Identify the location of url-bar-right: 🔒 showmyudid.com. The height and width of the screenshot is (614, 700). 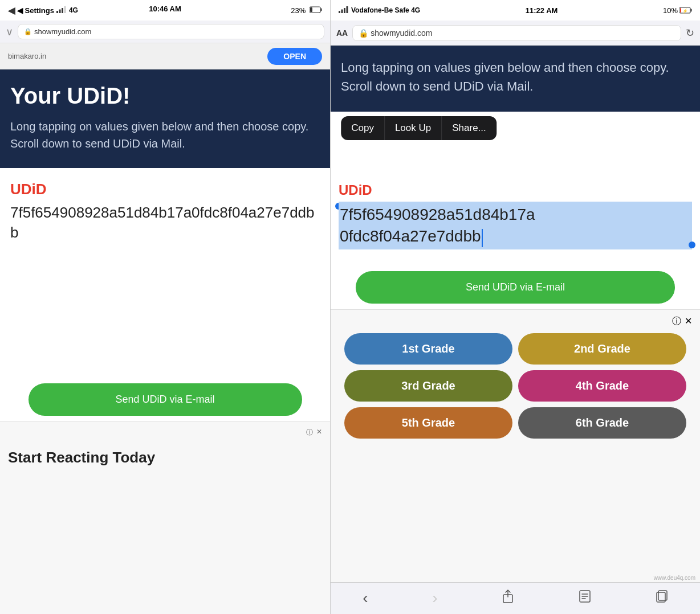
(516, 33).